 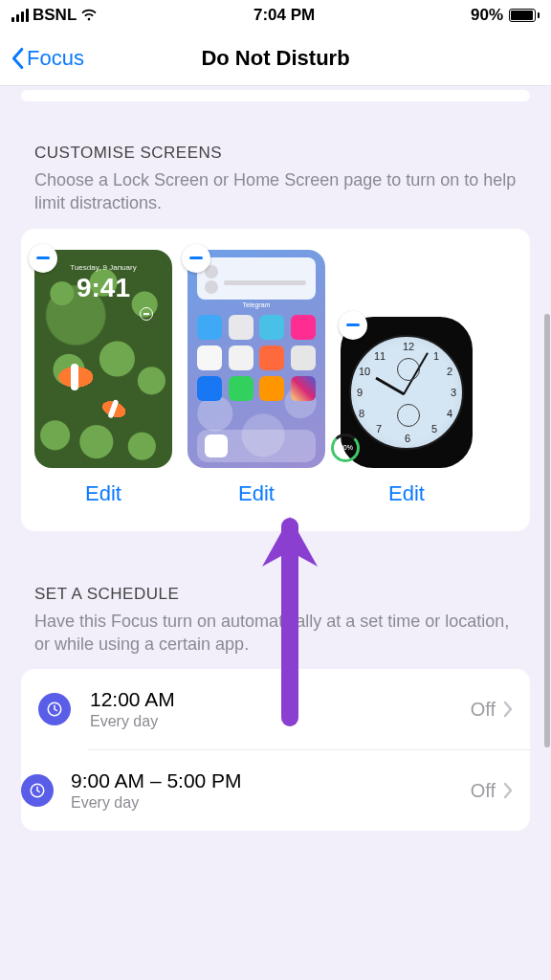 What do you see at coordinates (256, 494) in the screenshot?
I see `edit-home-screen-button: Edit` at bounding box center [256, 494].